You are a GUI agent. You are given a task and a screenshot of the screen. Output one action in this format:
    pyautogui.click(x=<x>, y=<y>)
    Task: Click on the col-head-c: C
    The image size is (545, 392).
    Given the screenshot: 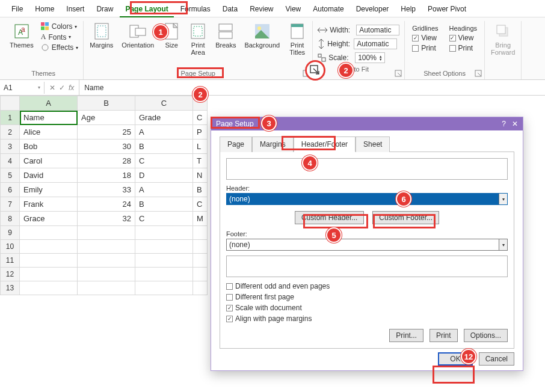 What is the action you would take?
    pyautogui.click(x=164, y=103)
    